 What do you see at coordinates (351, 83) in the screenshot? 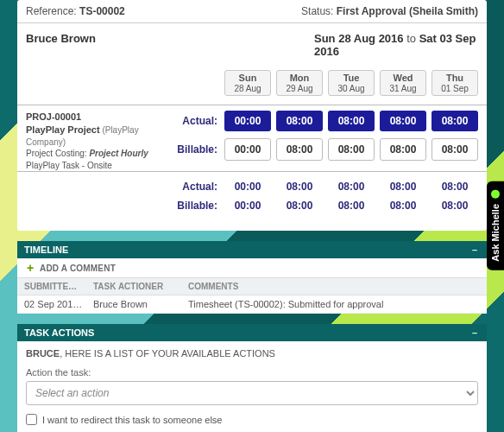
I see `day-header: Tue30 Aug` at bounding box center [351, 83].